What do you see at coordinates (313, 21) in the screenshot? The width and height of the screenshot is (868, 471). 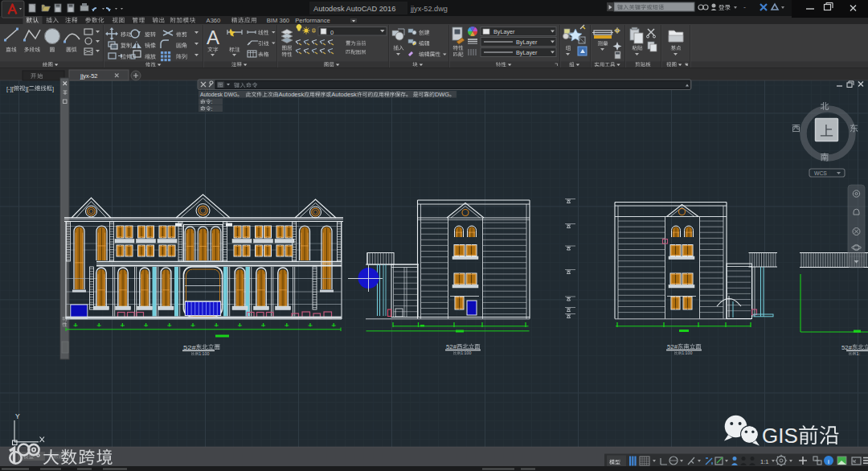 I see `svg-text: Performance` at bounding box center [313, 21].